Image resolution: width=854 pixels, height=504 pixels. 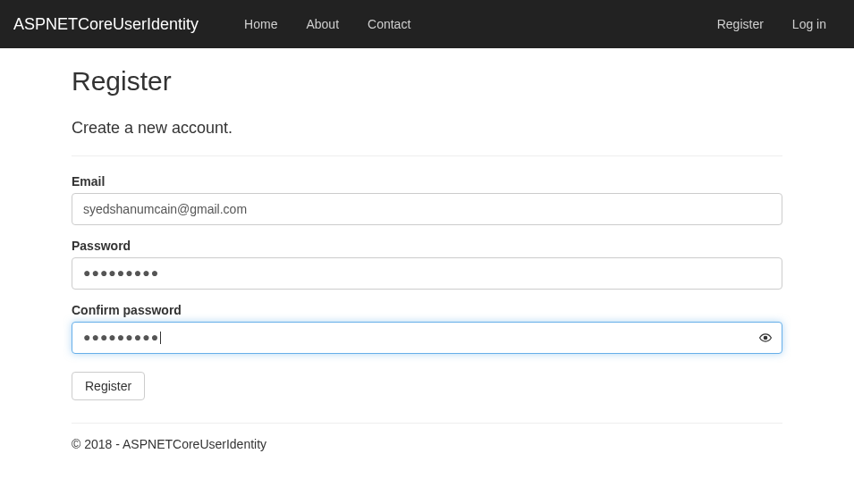 I want to click on nav-right: Register Log in, so click(x=772, y=24).